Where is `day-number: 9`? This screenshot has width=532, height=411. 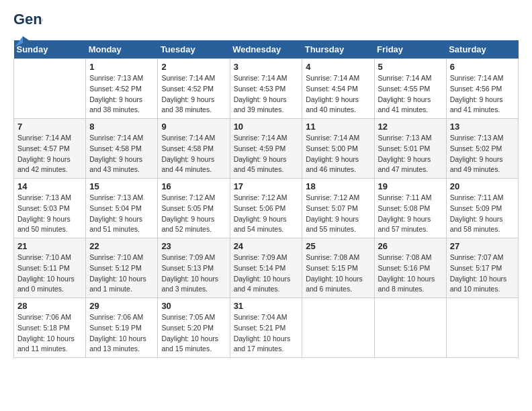 day-number: 9 is located at coordinates (193, 126).